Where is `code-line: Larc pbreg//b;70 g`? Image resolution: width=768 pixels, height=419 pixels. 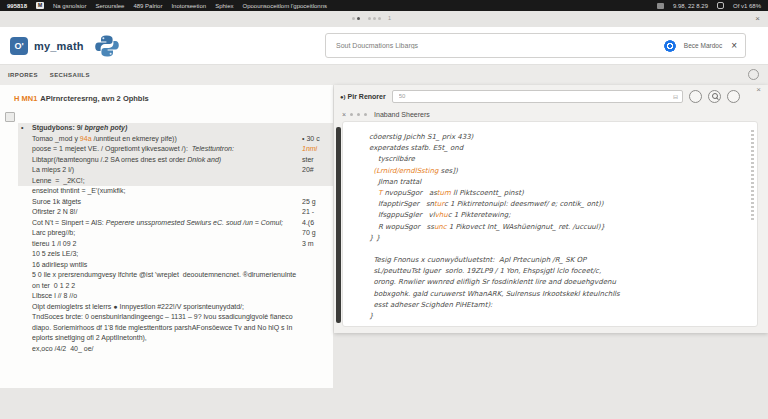 code-line: Larc pbreg//b;70 g is located at coordinates (176, 234).